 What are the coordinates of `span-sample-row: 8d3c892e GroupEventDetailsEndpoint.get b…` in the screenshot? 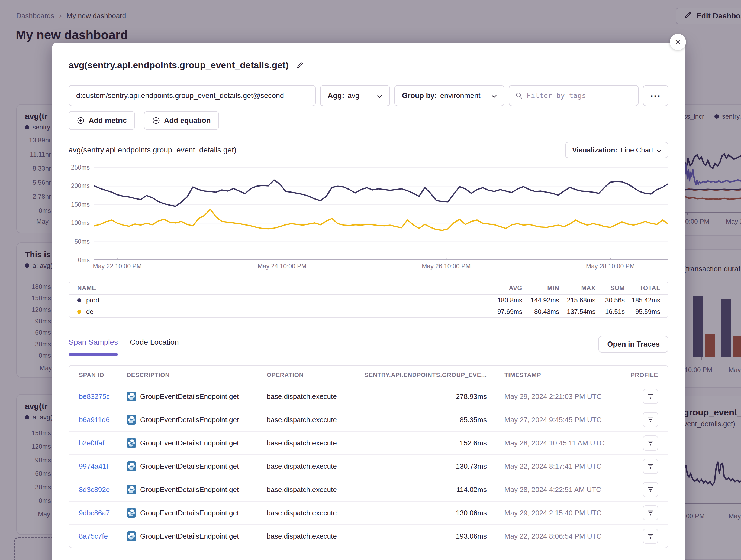 It's located at (368, 489).